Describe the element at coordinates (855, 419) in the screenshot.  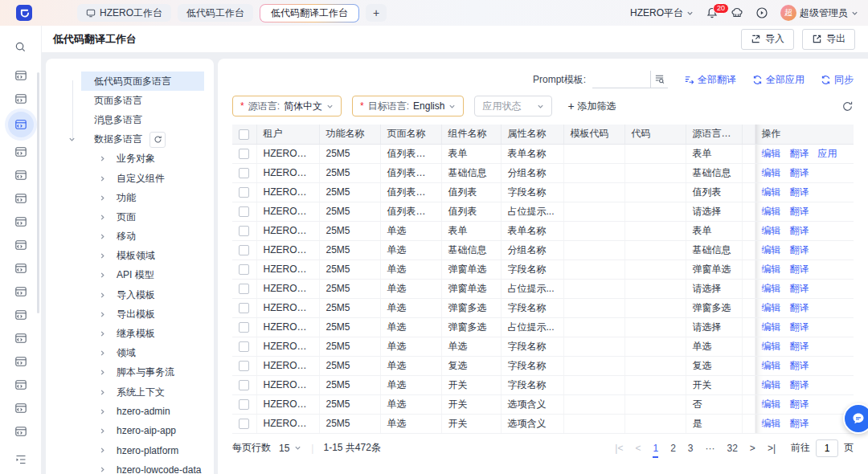
I see `chat-assistant-button` at that location.